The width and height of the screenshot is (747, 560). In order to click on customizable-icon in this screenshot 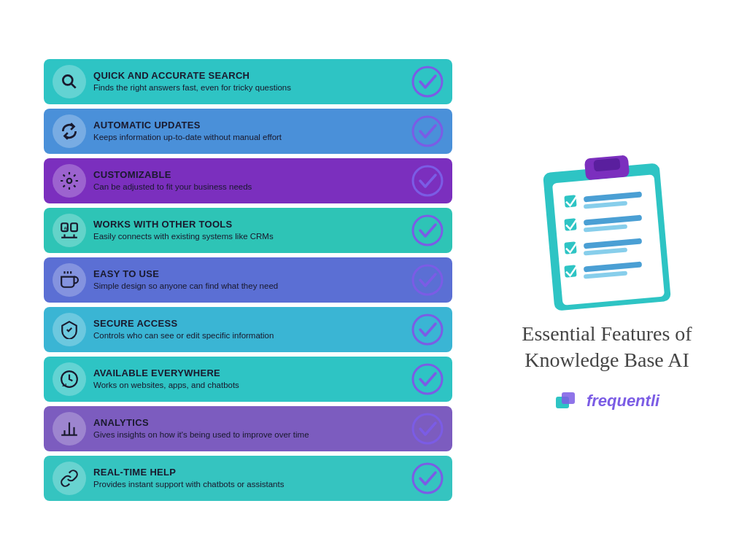, I will do `click(69, 181)`.